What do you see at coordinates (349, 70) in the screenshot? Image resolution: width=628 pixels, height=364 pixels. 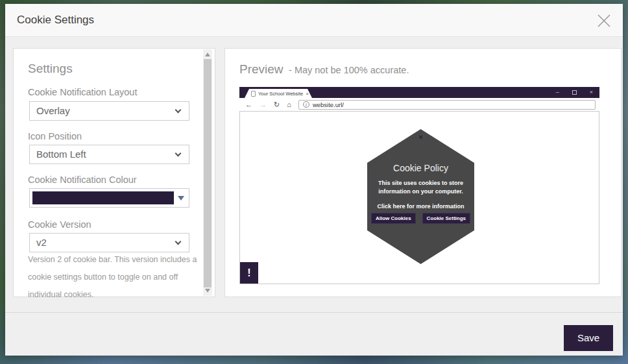 I see `preview-subtitle: - May not be 100% accurate.` at bounding box center [349, 70].